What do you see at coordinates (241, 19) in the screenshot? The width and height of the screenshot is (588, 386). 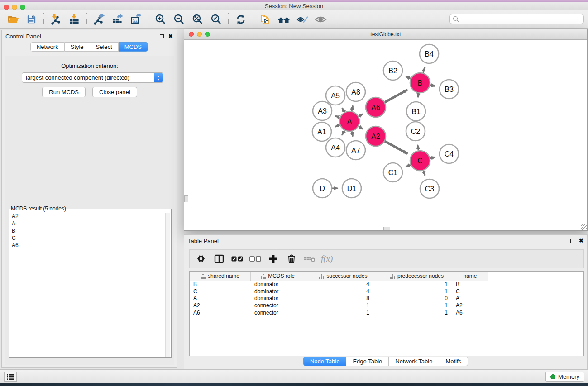 I see `refresh-icon` at bounding box center [241, 19].